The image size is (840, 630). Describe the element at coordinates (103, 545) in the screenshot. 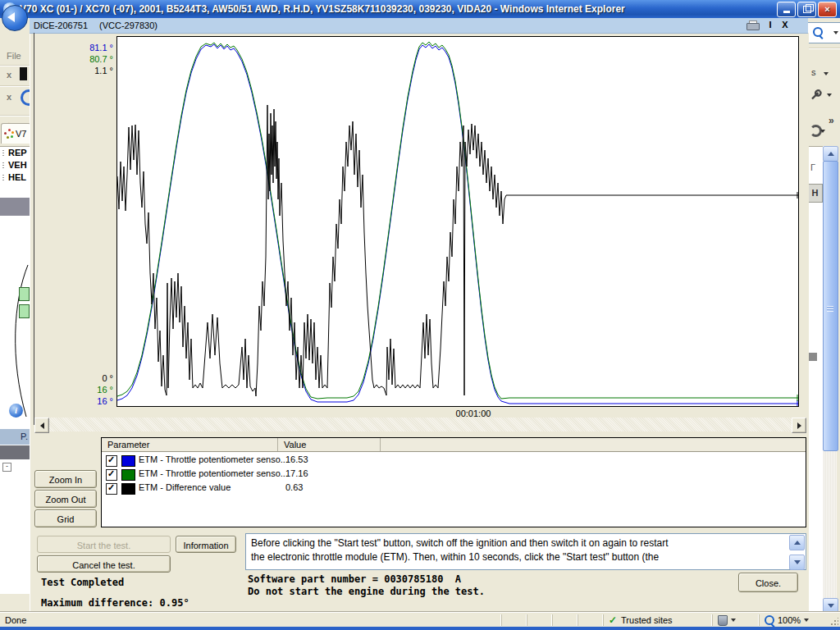

I see `start-test-button: Start the test.` at that location.